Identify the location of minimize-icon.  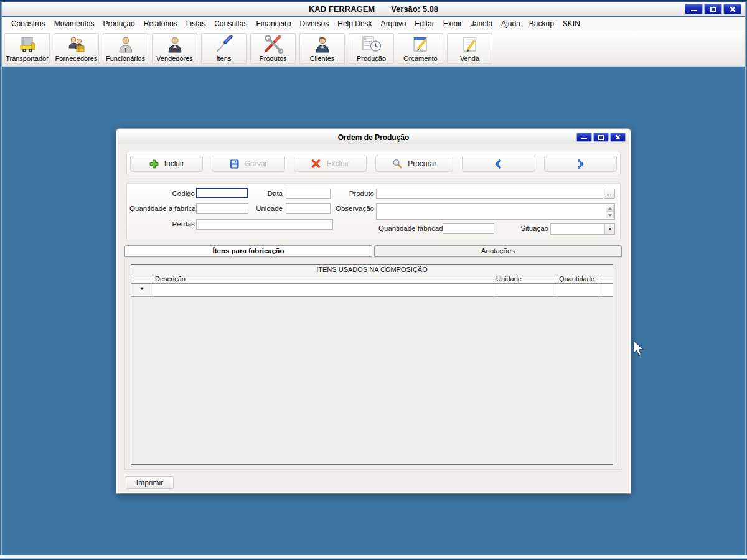
(584, 139).